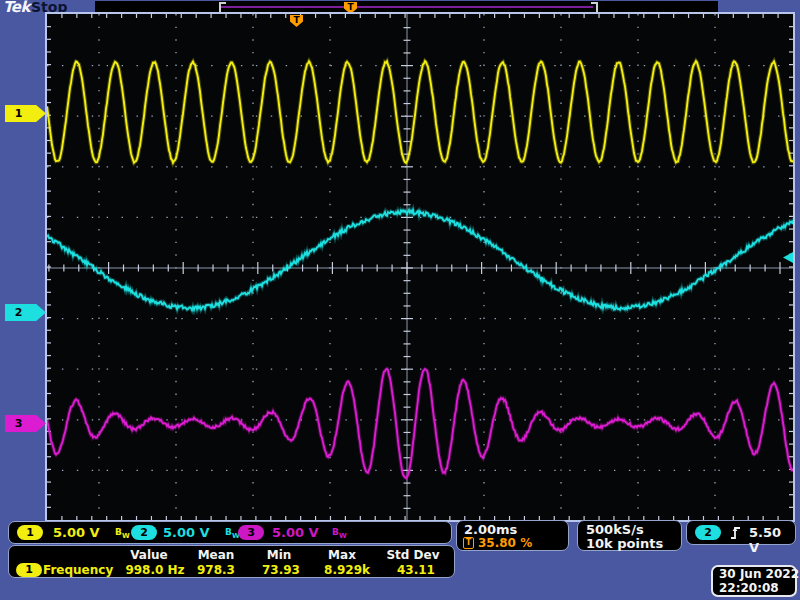 Image resolution: width=800 pixels, height=600 pixels. I want to click on meas-header-stddev: Std Dev, so click(413, 555).